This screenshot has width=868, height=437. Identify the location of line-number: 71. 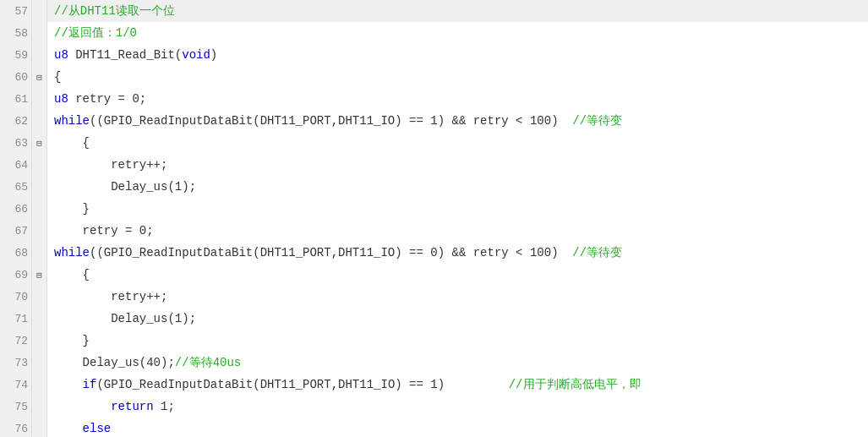
(16, 319).